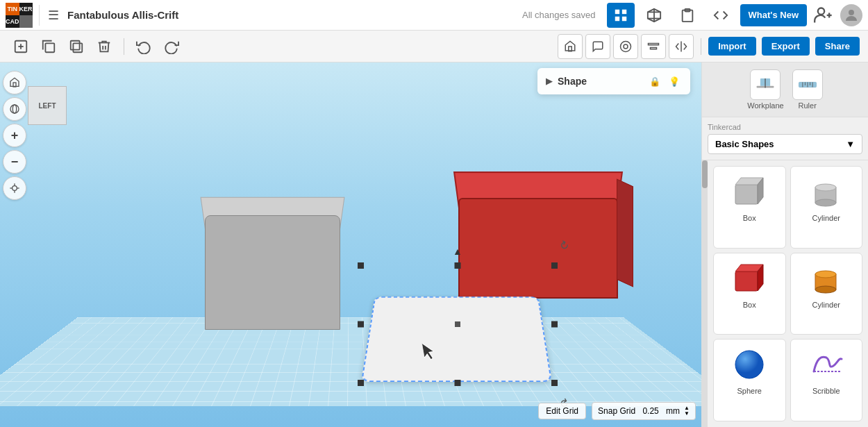  I want to click on tinkercad-logo: TIN KER CAD, so click(18, 15).